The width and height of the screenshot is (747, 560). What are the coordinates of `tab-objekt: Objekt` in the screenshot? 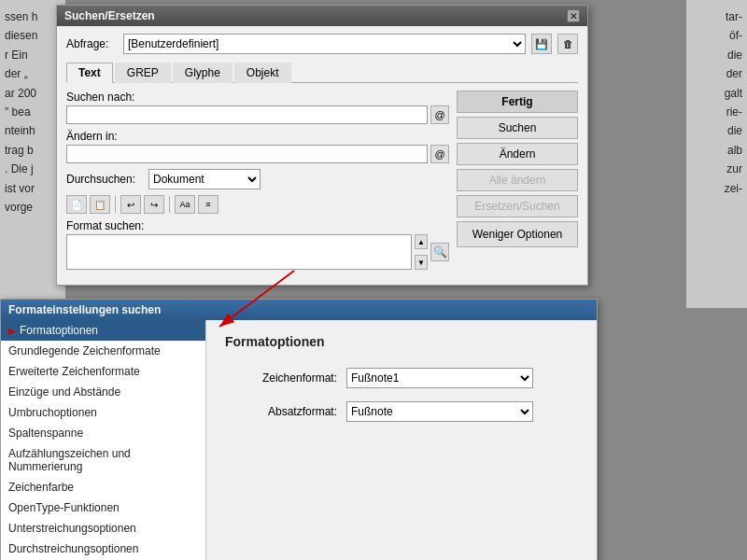 It's located at (263, 73).